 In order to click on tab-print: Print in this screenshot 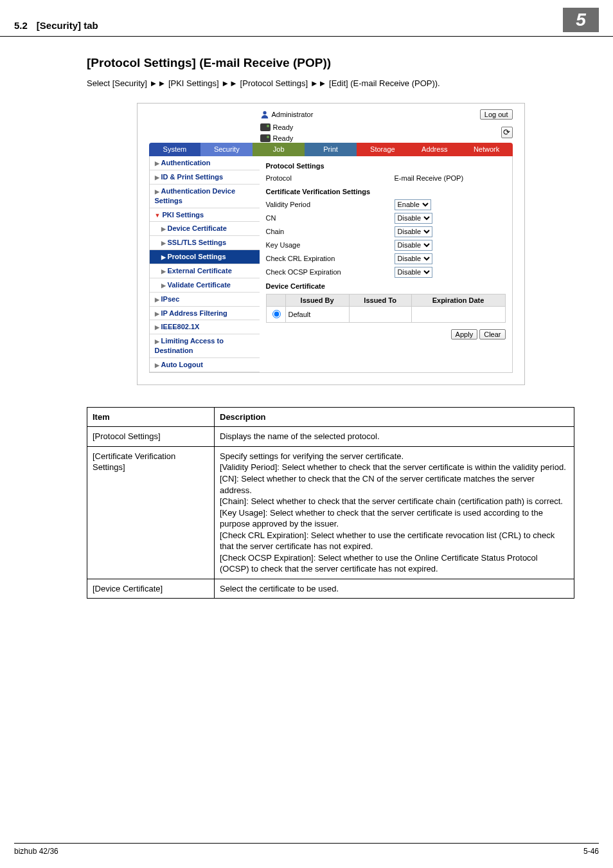, I will do `click(330, 149)`.